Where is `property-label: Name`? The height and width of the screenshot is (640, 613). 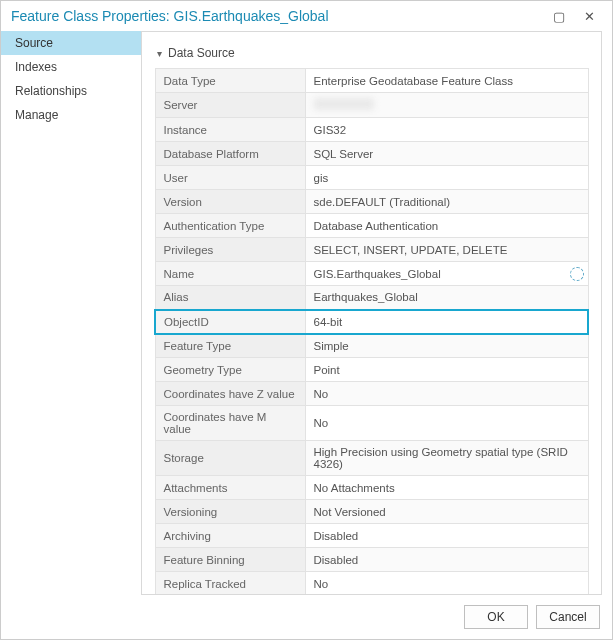 property-label: Name is located at coordinates (230, 274).